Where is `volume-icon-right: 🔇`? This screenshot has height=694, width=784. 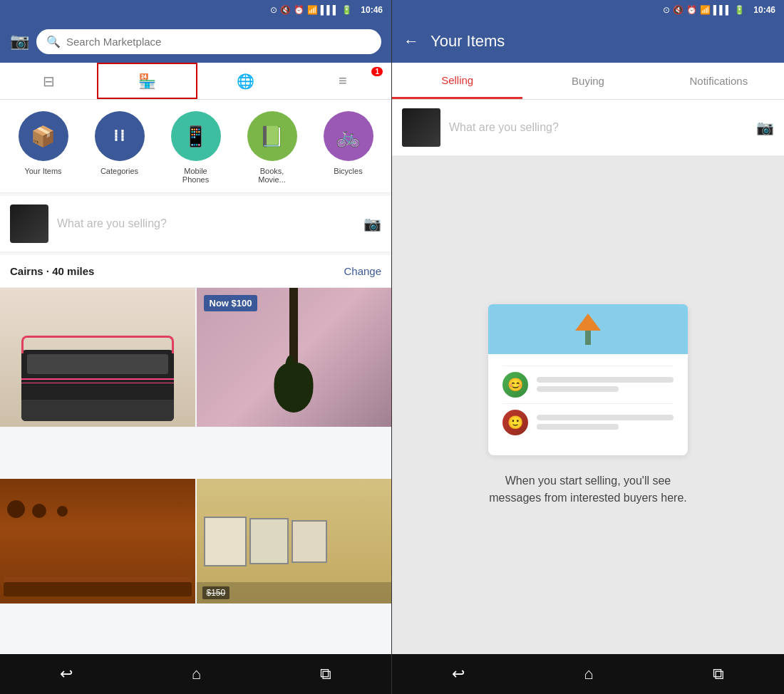
volume-icon-right: 🔇 is located at coordinates (679, 10).